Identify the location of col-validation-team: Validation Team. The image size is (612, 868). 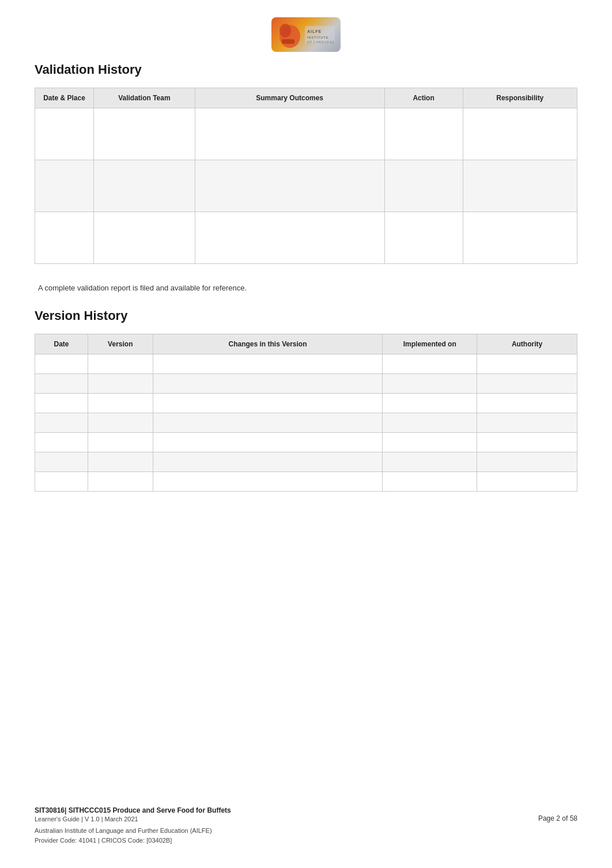
(145, 98).